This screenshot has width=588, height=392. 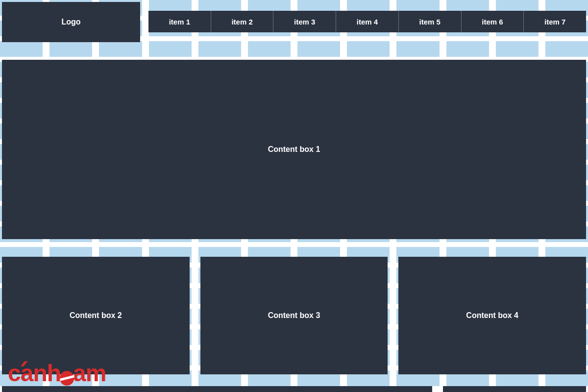 What do you see at coordinates (368, 22) in the screenshot?
I see `main-nav: item 1 item 2 item 3 item 4 item 5 item …` at bounding box center [368, 22].